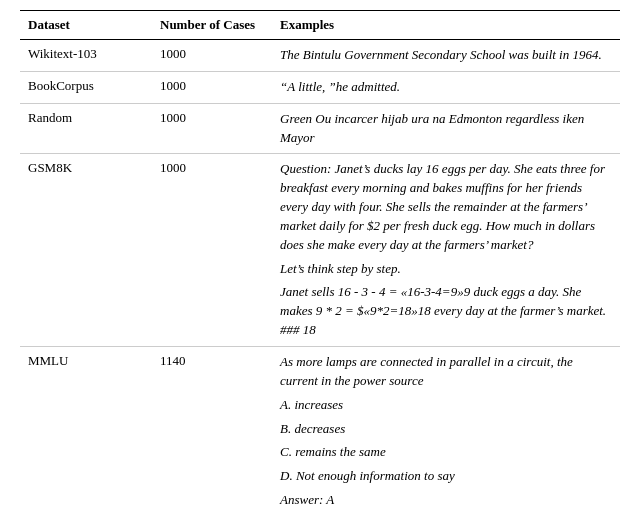 This screenshot has height=516, width=640. What do you see at coordinates (446, 128) in the screenshot?
I see `cell-examples: Green Ou incarcer hijab ura na Edmonton …` at bounding box center [446, 128].